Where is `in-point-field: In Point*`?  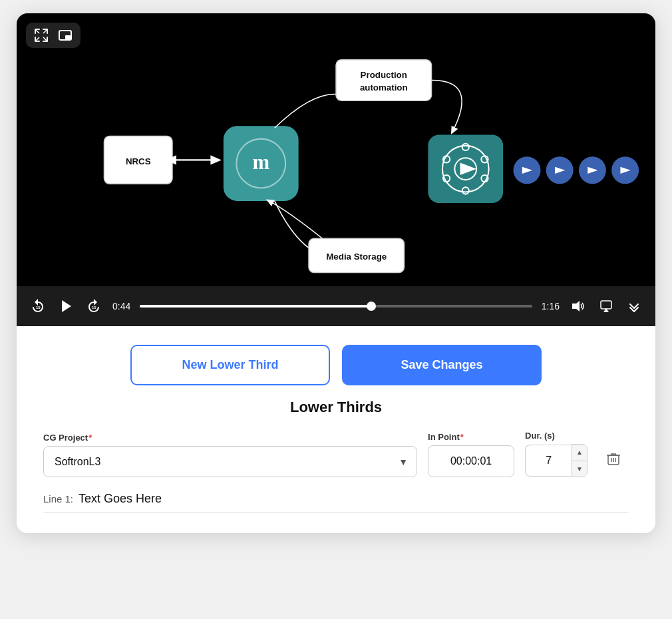
in-point-field: In Point* is located at coordinates (471, 455).